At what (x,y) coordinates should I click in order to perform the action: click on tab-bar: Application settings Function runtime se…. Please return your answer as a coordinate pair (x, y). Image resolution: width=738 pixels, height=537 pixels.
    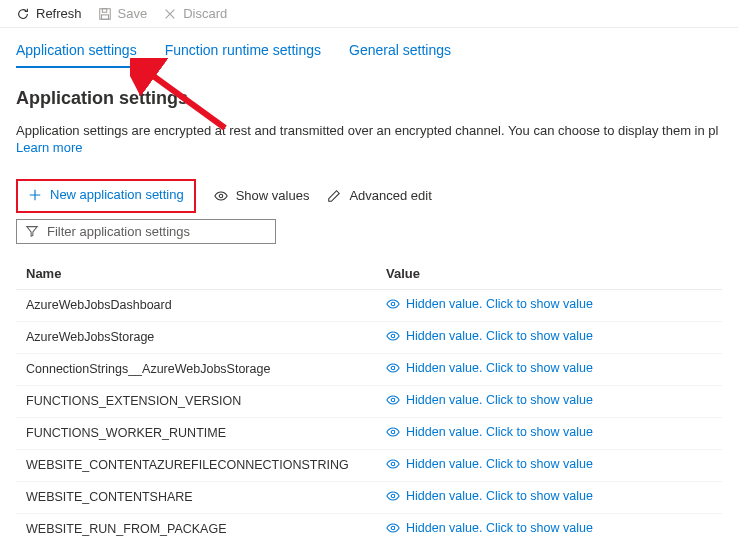
    Looking at the image, I should click on (369, 48).